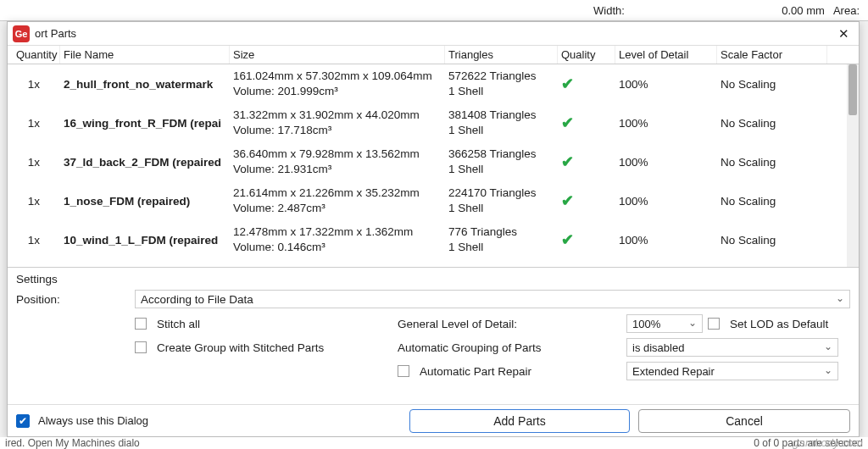  Describe the element at coordinates (337, 201) in the screenshot. I see `cell-size: 21.614mm x 21.226mm x 35.232mmVolume` at that location.